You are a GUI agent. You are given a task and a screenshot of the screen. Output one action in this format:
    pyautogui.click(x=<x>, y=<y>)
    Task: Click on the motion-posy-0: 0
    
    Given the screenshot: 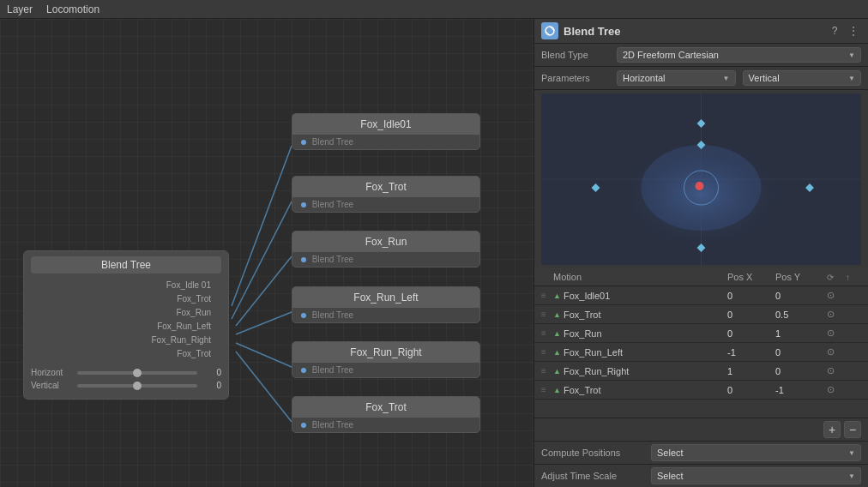 What is the action you would take?
    pyautogui.click(x=801, y=296)
    